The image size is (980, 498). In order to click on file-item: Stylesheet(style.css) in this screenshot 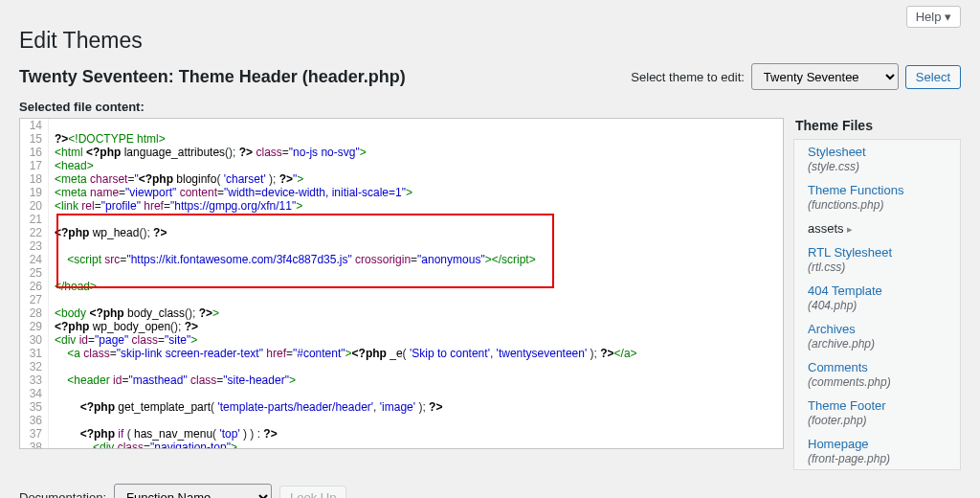, I will do `click(877, 159)`.